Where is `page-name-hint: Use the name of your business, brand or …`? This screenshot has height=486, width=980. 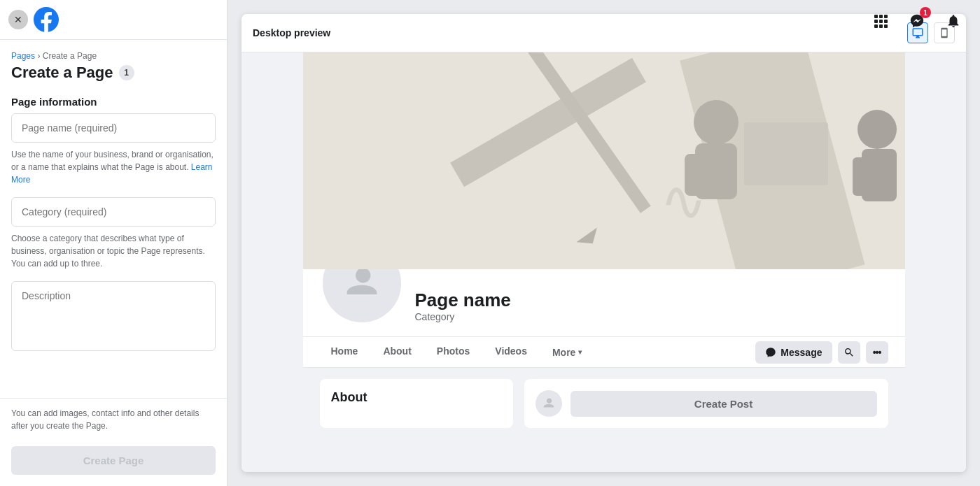
page-name-hint: Use the name of your business, brand or … is located at coordinates (113, 167).